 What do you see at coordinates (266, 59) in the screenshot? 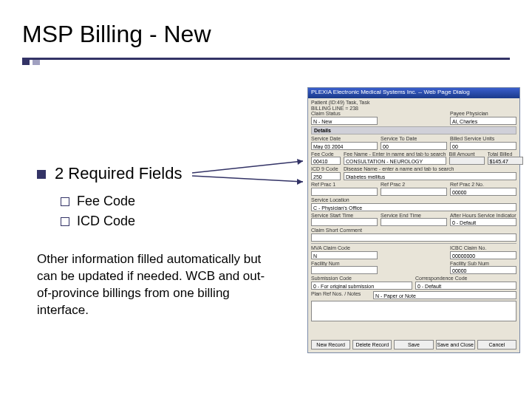
I see `title-underline` at bounding box center [266, 59].